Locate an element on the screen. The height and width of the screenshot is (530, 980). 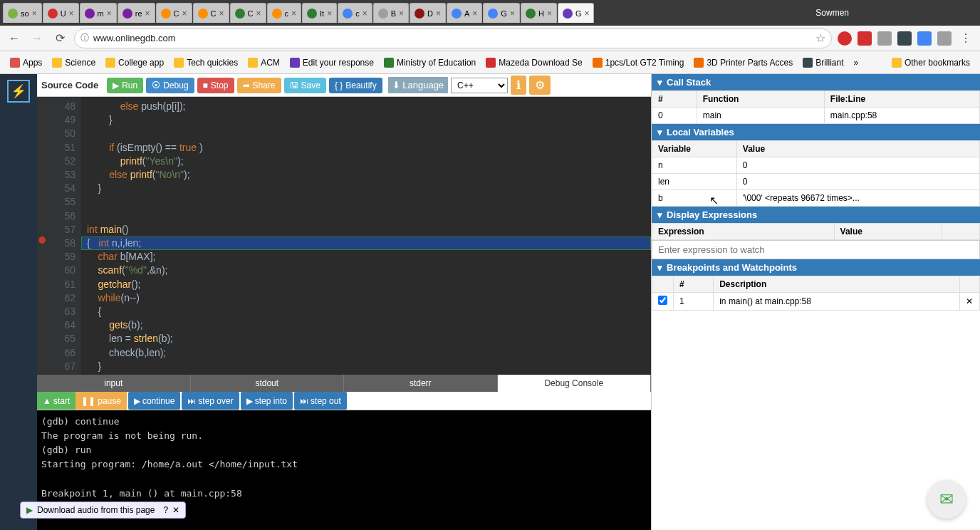
call-stack-header: ▾Call Stack is located at coordinates (816, 83).